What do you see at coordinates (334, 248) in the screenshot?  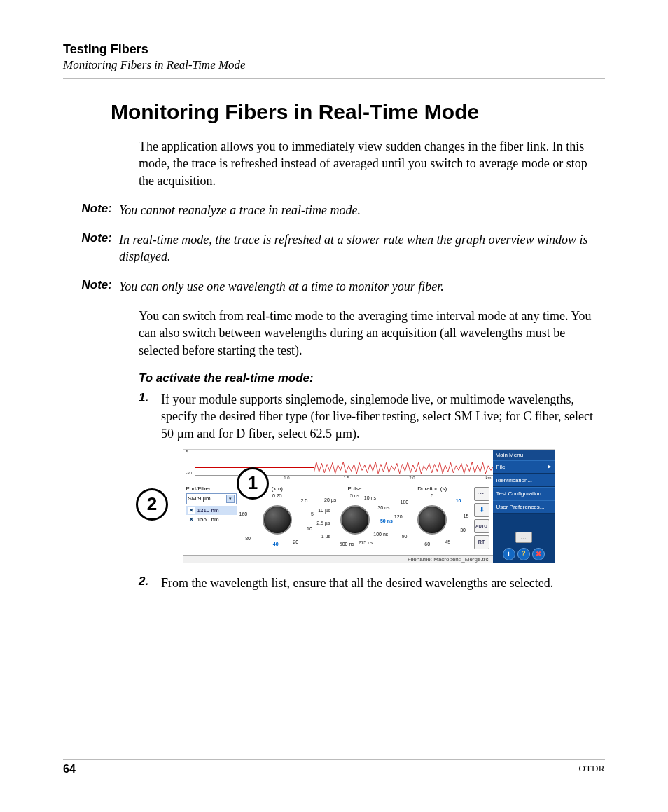 I see `note-2: Note: In real-time mode, the trace is re…` at bounding box center [334, 248].